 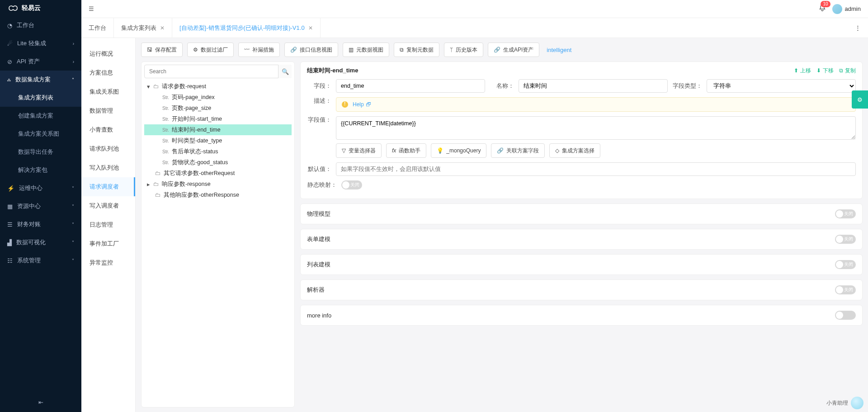 What do you see at coordinates (458, 151) in the screenshot?
I see `mongo-query-button: 💡_mongoQuery` at bounding box center [458, 151].